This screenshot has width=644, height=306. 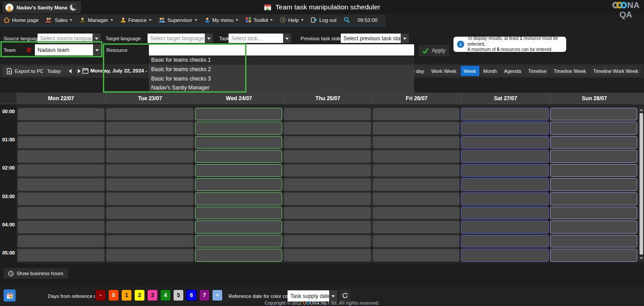 What do you see at coordinates (29, 51) in the screenshot?
I see `clear-team-icon` at bounding box center [29, 51].